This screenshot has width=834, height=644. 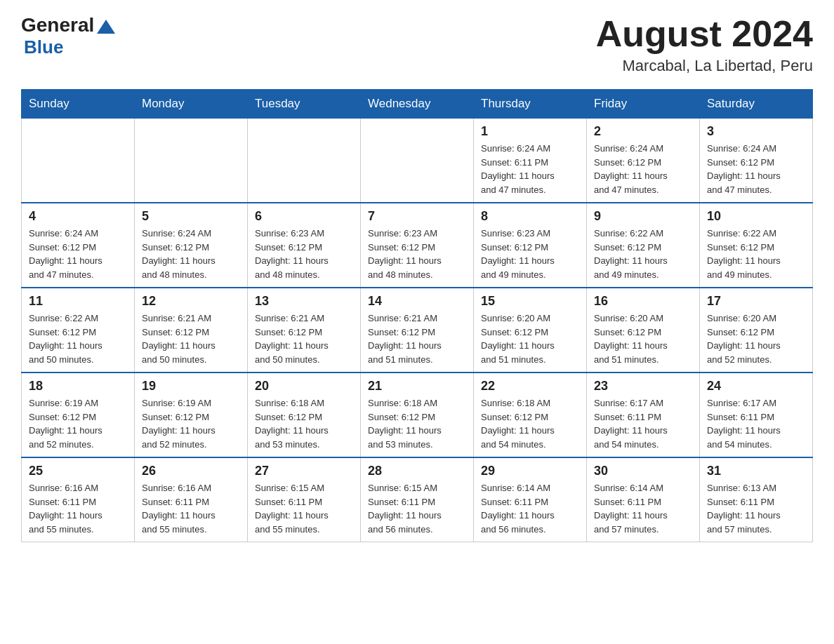 What do you see at coordinates (417, 302) in the screenshot?
I see `day-number: 14` at bounding box center [417, 302].